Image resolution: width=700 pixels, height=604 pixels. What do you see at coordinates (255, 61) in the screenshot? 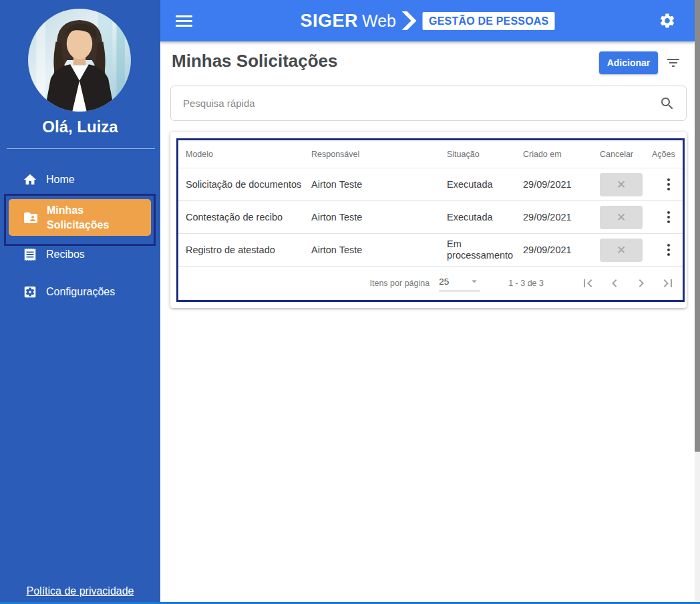
I see `page-title: Minhas Solicitações` at bounding box center [255, 61].